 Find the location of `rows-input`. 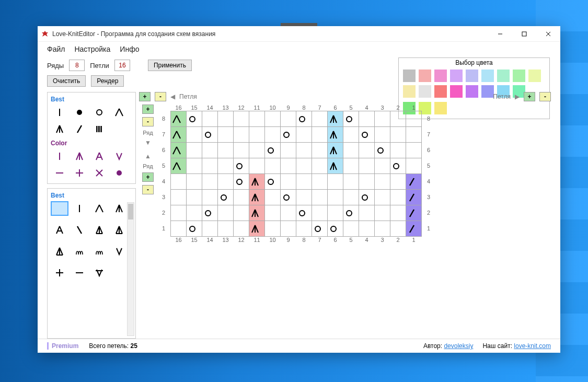

rows-input is located at coordinates (77, 65).